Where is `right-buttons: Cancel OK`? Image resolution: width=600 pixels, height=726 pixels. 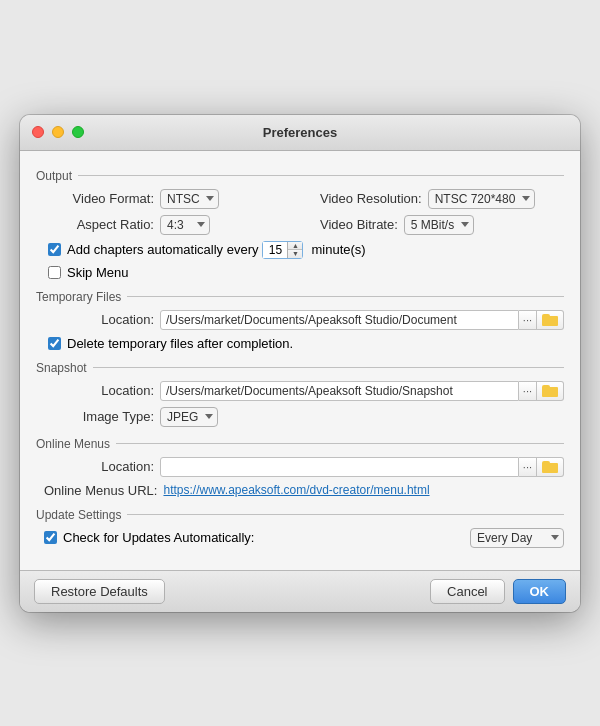 right-buttons: Cancel OK is located at coordinates (498, 592).